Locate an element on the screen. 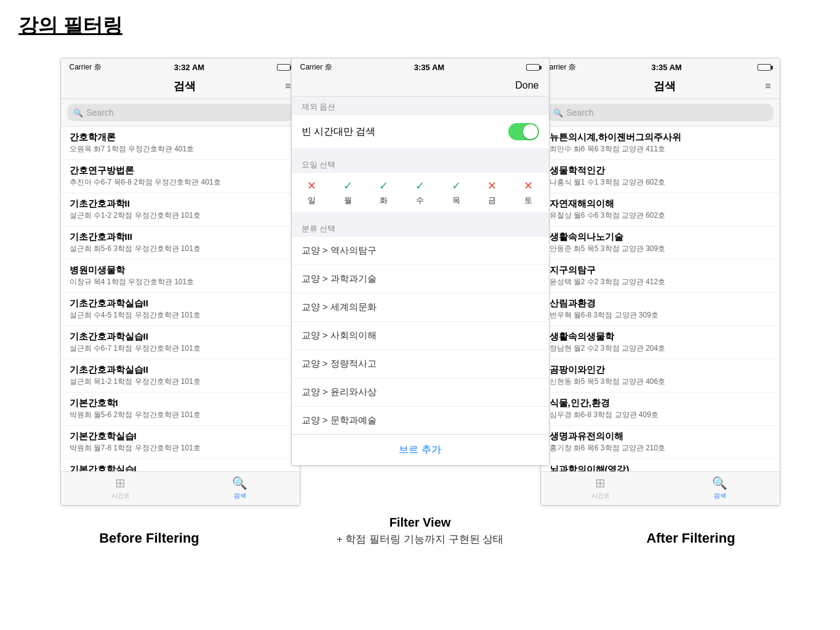 The width and height of the screenshot is (840, 630). list-item: 생활속의생물학 정남현 월2 수2 3학점 교양관 204호 is located at coordinates (660, 343).